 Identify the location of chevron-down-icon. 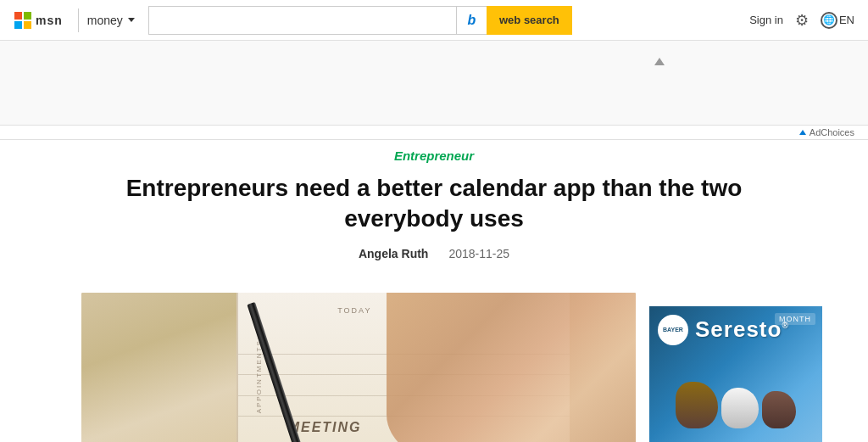
(131, 20).